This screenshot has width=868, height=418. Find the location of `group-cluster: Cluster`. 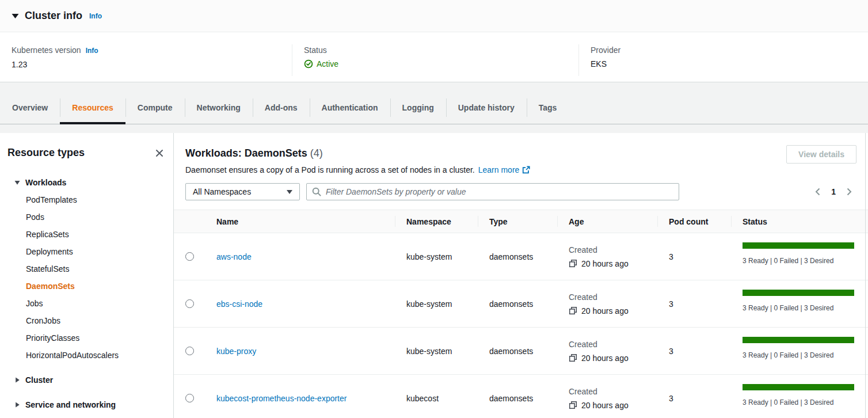

group-cluster: Cluster is located at coordinates (86, 380).